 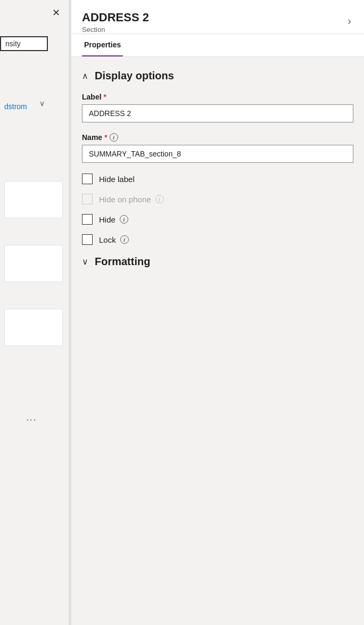 What do you see at coordinates (349, 21) in the screenshot?
I see `panel-navigate-icon: ›` at bounding box center [349, 21].